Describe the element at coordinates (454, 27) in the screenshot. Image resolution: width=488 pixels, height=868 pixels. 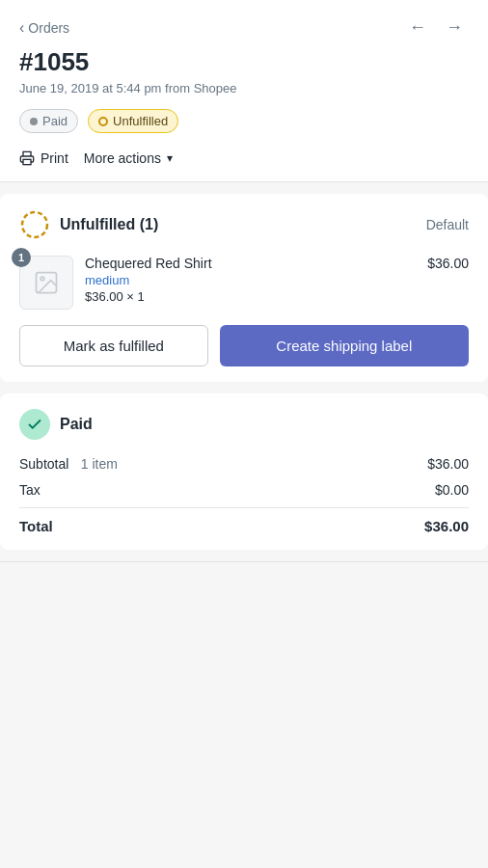
I see `next-order-arrow: →` at that location.